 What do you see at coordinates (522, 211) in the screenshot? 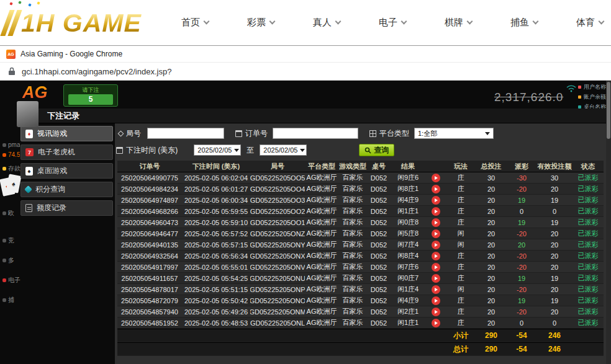
I see `cell-payout: 0` at bounding box center [522, 211].